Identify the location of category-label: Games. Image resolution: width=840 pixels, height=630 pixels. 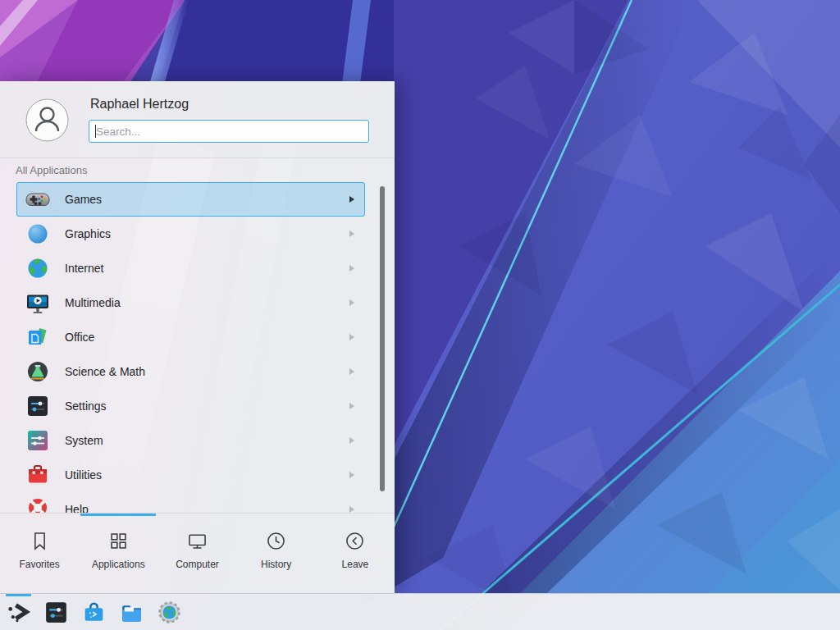
(207, 199).